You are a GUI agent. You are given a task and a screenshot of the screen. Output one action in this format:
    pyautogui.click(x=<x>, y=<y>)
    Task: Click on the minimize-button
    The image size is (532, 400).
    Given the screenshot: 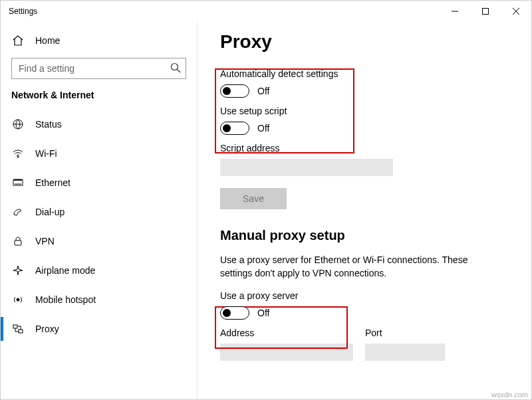 What is the action you would take?
    pyautogui.click(x=455, y=11)
    